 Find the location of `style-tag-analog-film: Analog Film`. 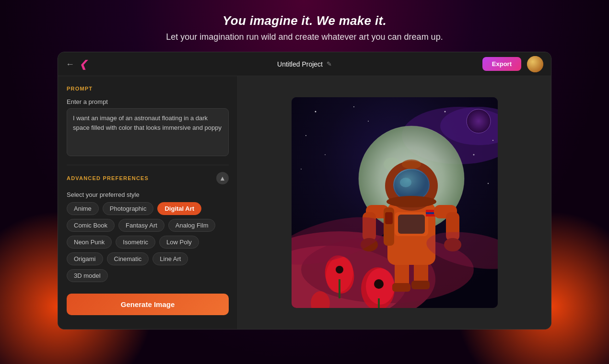

style-tag-analog-film: Analog Film is located at coordinates (192, 225).